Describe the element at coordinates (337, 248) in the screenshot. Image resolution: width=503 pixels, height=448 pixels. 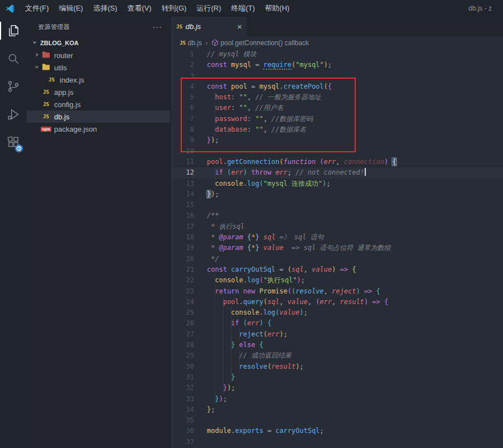
I see `code-line-19: 19 * @param {*} value => sql 语句占位符 通常为数组` at that location.